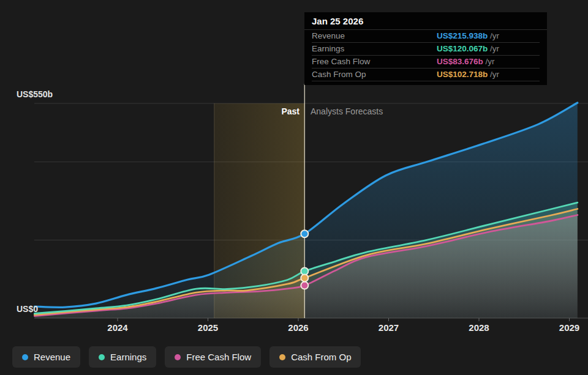 The height and width of the screenshot is (375, 588). Describe the element at coordinates (389, 328) in the screenshot. I see `x-tick-label-2027: 2027` at that location.